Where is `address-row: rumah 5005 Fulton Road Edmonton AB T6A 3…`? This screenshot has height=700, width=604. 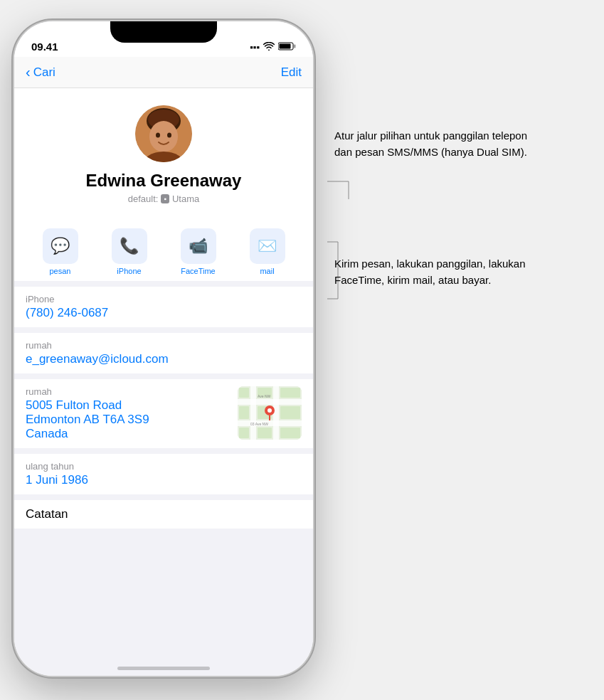 address-row: rumah 5005 Fulton Road Edmonton AB T6A 3… is located at coordinates (164, 414).